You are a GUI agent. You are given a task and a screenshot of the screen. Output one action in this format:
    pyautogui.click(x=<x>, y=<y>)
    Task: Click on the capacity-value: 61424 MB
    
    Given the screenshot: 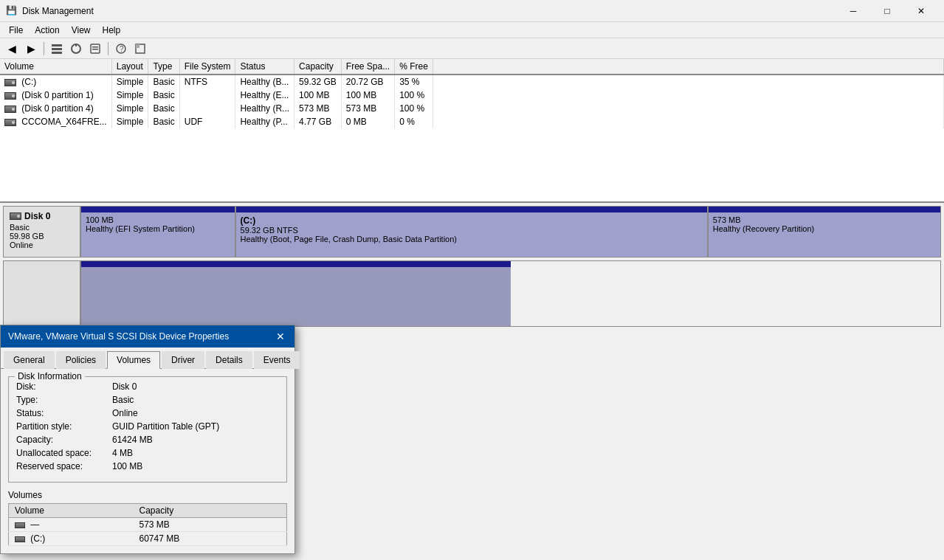 What is the action you would take?
    pyautogui.click(x=133, y=440)
    